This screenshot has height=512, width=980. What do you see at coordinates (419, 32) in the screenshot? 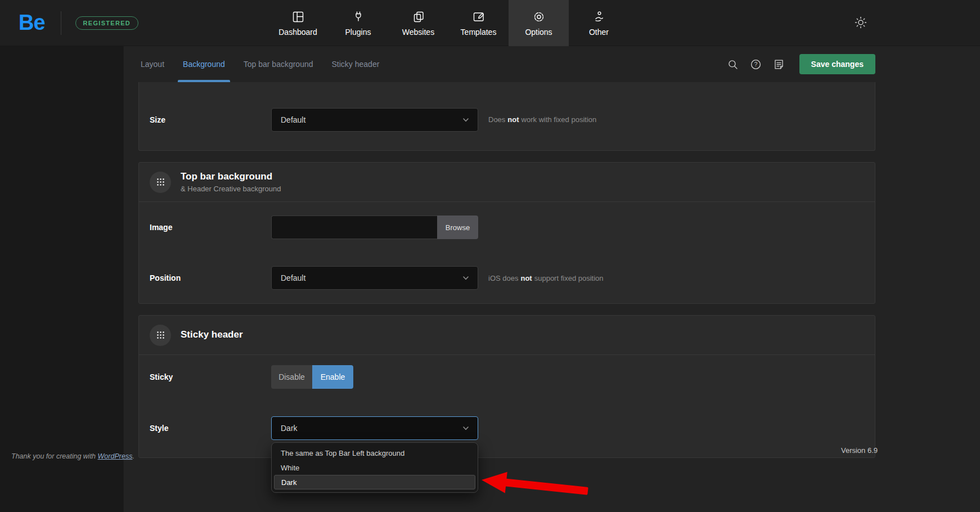
I see `nav-label: Websites` at bounding box center [419, 32].